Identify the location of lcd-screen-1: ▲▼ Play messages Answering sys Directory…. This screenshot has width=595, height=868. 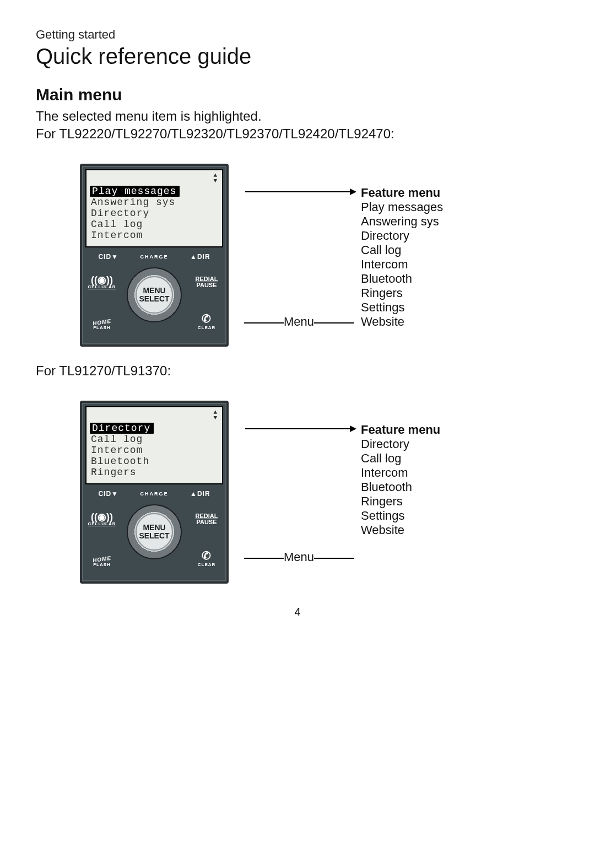
(154, 208).